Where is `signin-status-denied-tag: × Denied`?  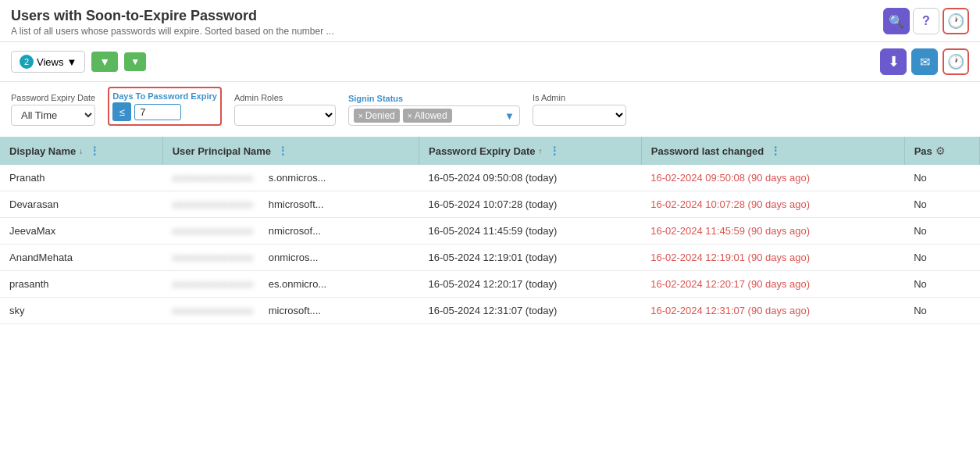 signin-status-denied-tag: × Denied is located at coordinates (376, 116).